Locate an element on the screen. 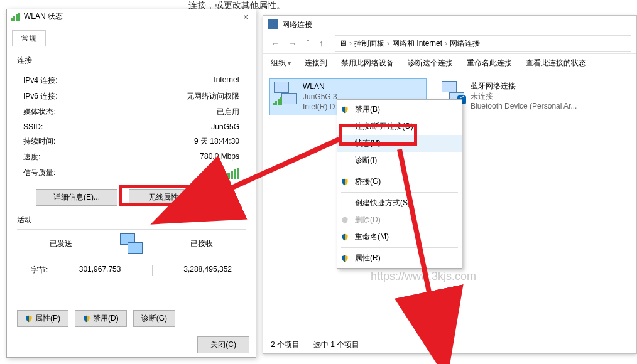  back-button: ← is located at coordinates (275, 43).